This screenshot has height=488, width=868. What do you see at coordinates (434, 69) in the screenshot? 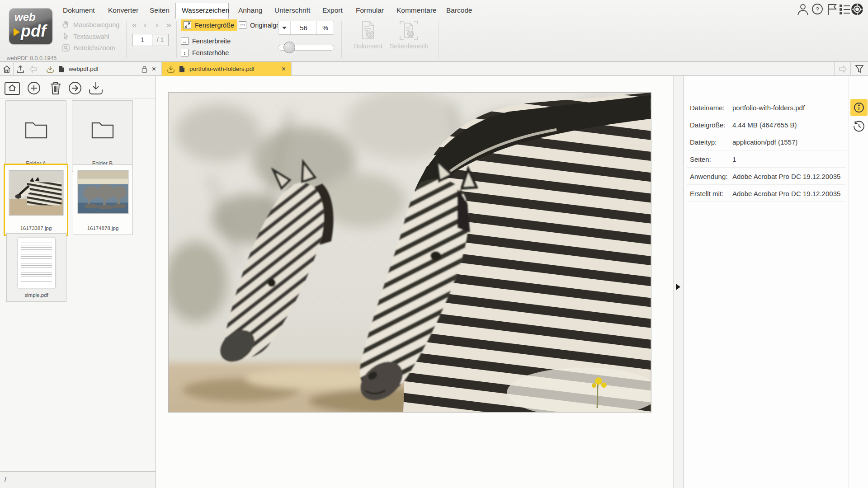
I see `document-tabbar: webpdf.pdf × portfolio-with-folders.pdf …` at bounding box center [434, 69].